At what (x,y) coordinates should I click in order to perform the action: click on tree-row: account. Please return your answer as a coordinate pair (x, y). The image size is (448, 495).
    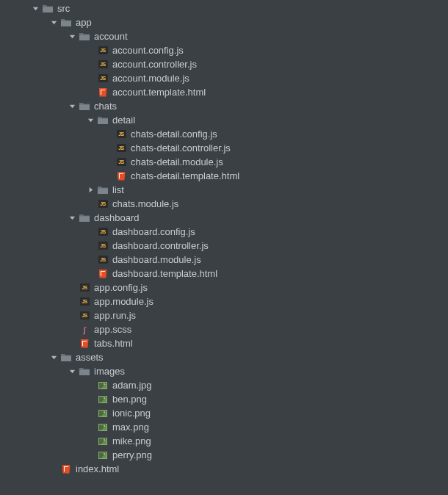
    Looking at the image, I should click on (224, 37).